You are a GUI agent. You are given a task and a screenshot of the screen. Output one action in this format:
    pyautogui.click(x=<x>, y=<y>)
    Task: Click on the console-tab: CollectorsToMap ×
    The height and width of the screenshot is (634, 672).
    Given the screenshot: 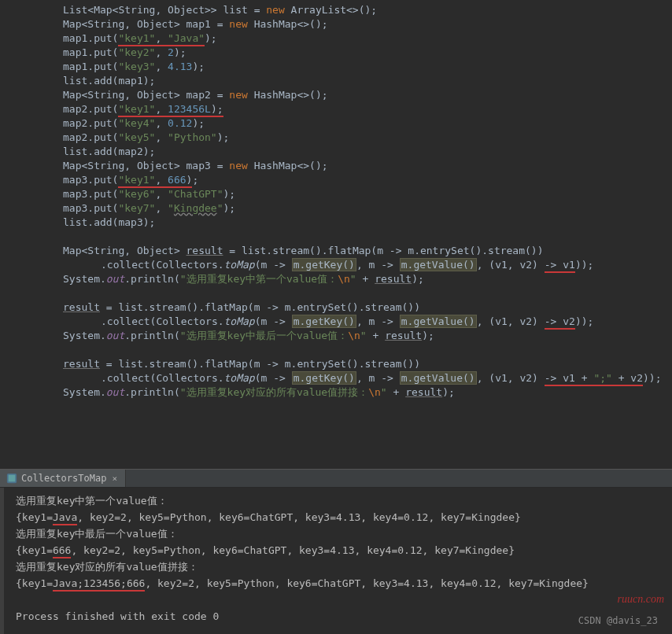 What is the action you would take?
    pyautogui.click(x=63, y=478)
    